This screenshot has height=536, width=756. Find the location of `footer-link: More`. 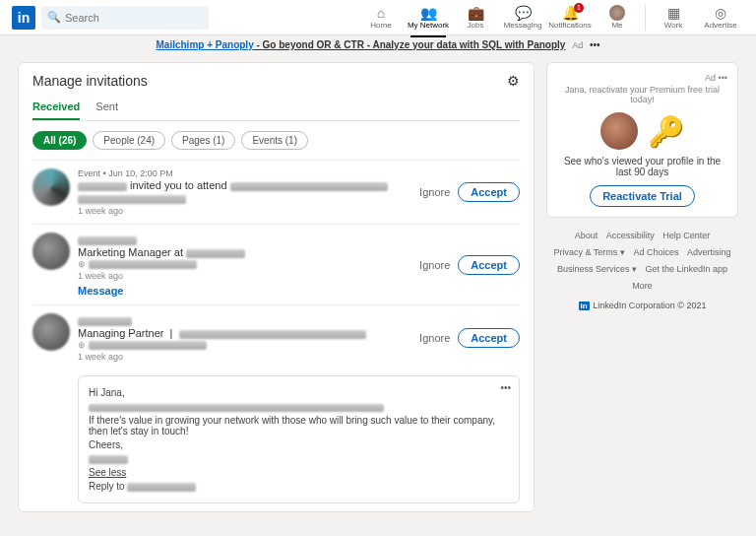

footer-link: More is located at coordinates (642, 286).